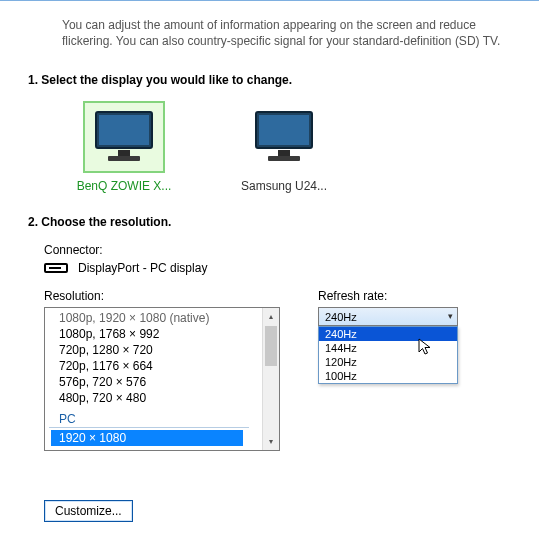 This screenshot has width=539, height=543. I want to click on list-item: 1080p, 1768 × 992, so click(160, 334).